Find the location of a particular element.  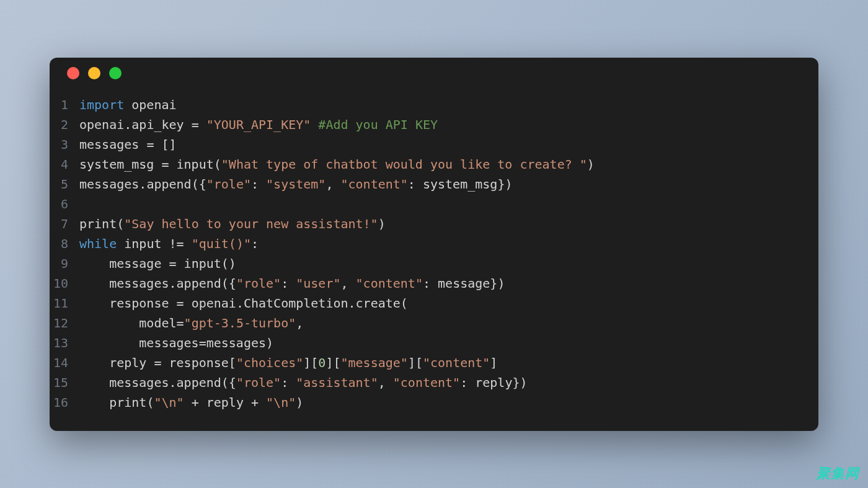

code-line: 6 is located at coordinates (434, 204).